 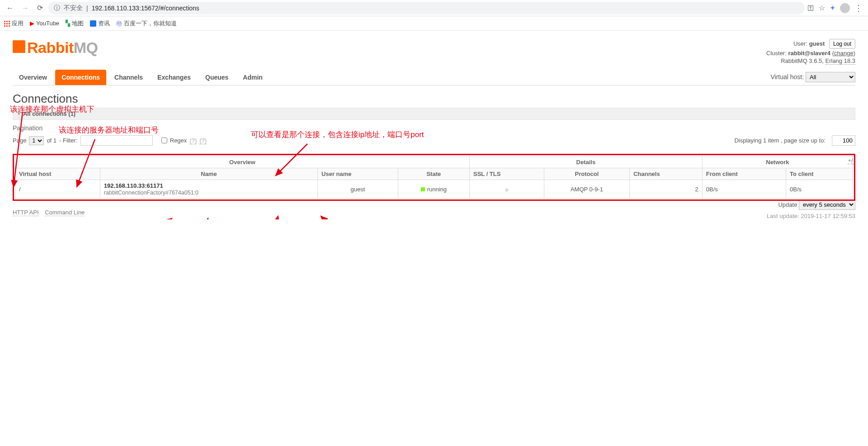 What do you see at coordinates (434, 78) in the screenshot?
I see `main-tabs: Overview Connections Channels Exchanges …` at bounding box center [434, 78].